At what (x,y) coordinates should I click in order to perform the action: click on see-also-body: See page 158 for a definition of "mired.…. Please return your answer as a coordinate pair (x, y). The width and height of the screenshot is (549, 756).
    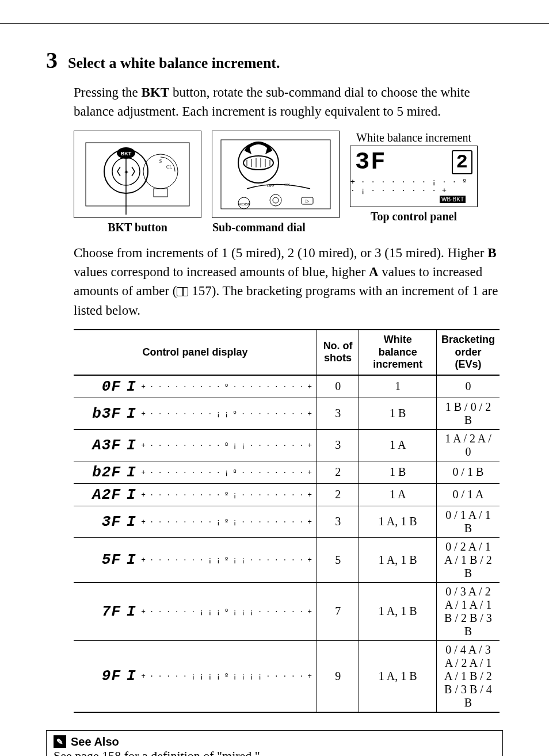
    Looking at the image, I should click on (274, 753).